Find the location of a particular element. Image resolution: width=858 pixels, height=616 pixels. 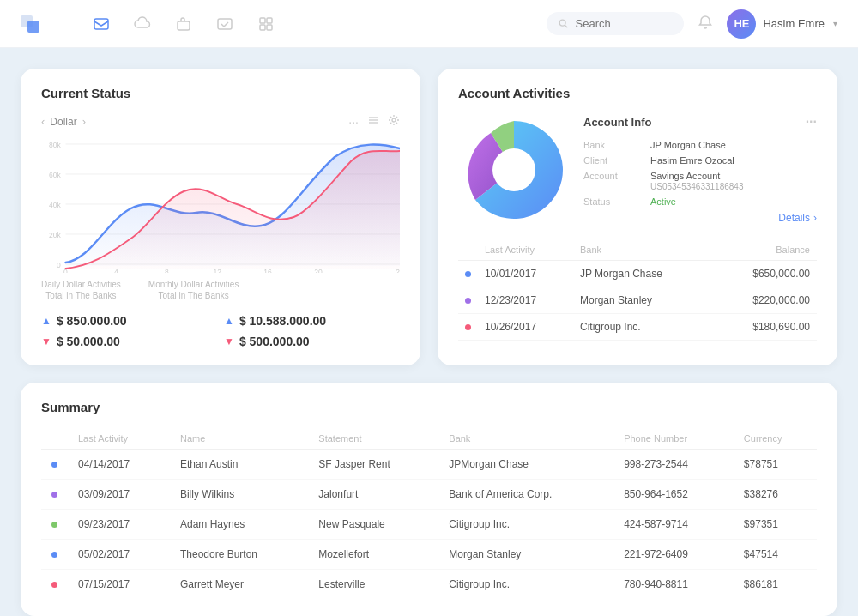

activity-bank: Citigroup Inc. is located at coordinates (644, 328).